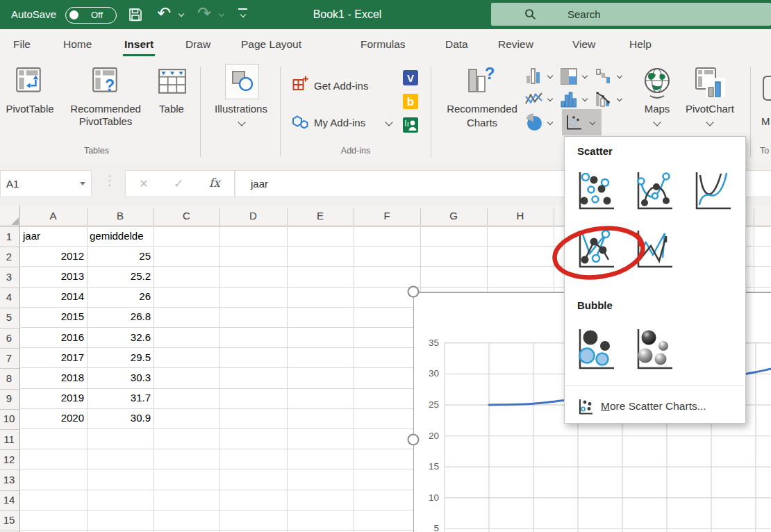 The width and height of the screenshot is (771, 532). I want to click on cell-A1: jaar, so click(32, 236).